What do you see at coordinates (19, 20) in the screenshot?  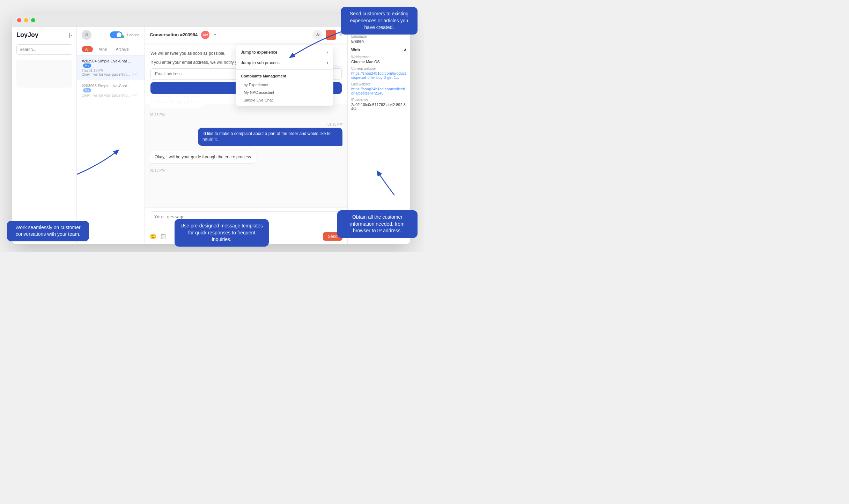 I see `close-button` at bounding box center [19, 20].